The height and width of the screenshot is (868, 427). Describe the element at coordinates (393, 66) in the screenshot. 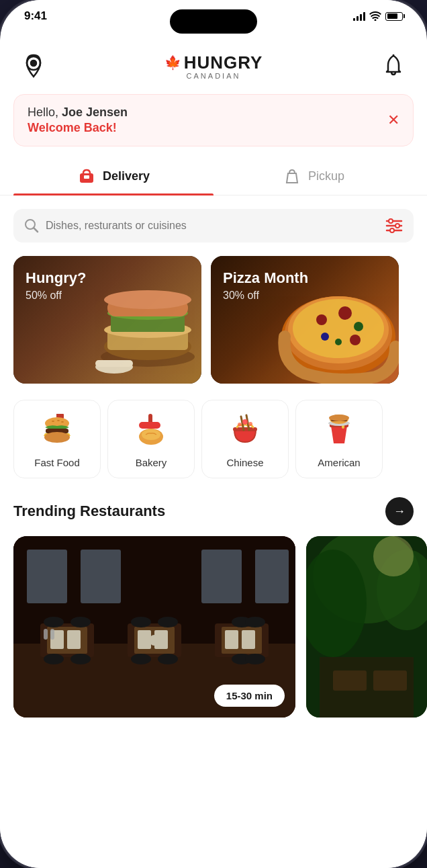

I see `bell-icon` at that location.